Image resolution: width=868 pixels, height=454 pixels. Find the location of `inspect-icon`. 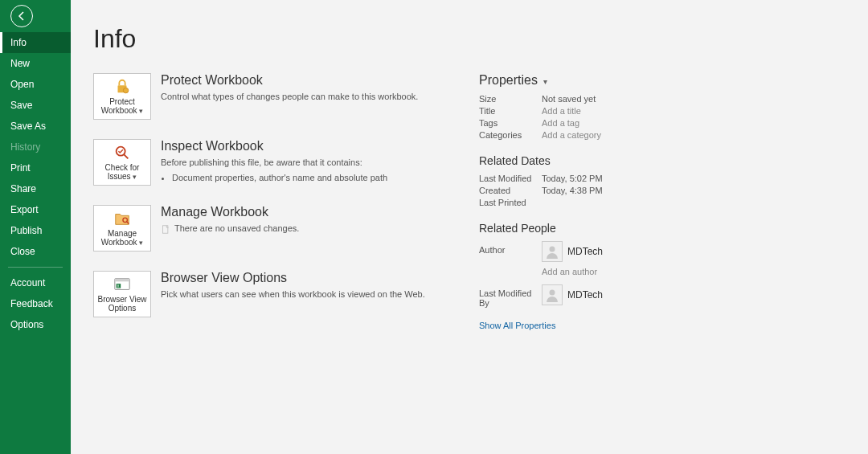

inspect-icon is located at coordinates (122, 153).